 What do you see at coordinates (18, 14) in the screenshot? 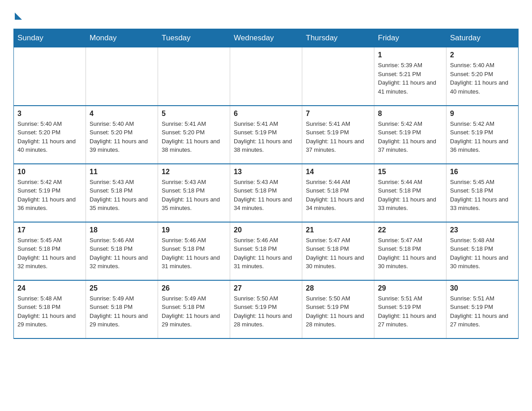
I see `logo` at bounding box center [18, 14].